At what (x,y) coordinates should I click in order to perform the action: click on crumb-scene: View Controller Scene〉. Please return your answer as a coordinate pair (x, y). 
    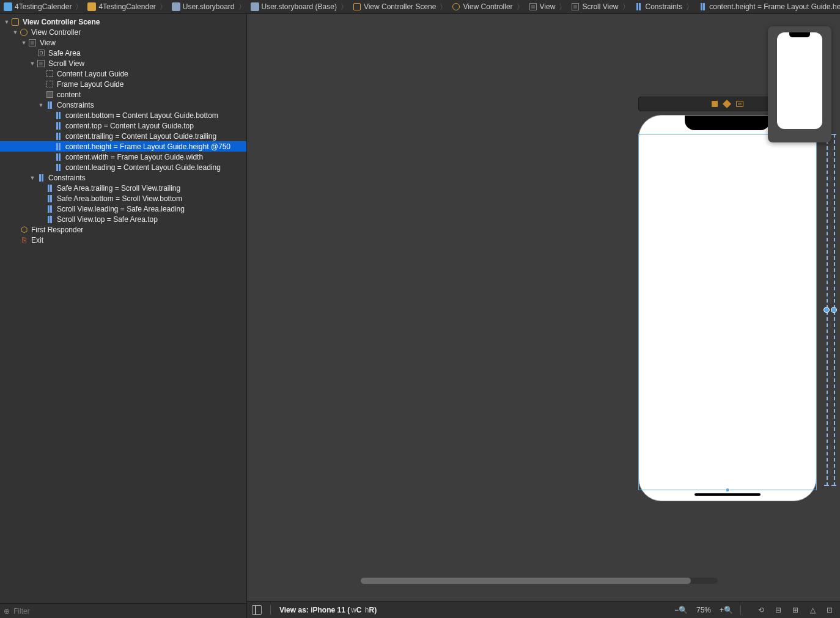
    Looking at the image, I should click on (401, 7).